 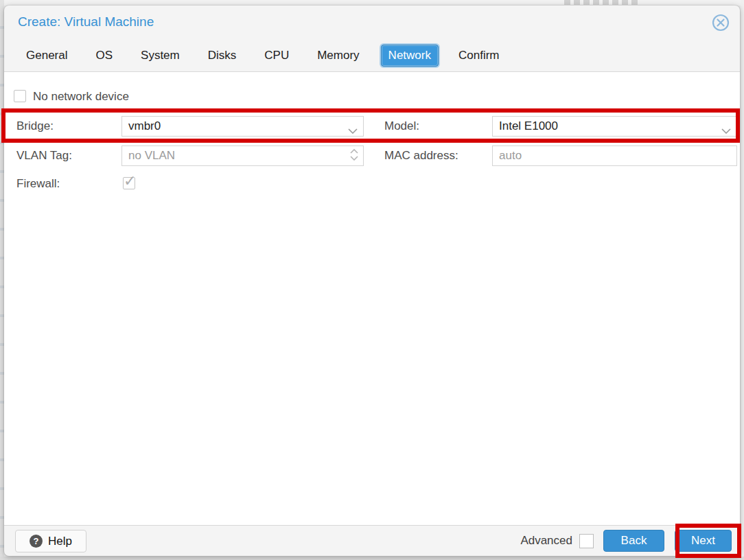 What do you see at coordinates (372, 3) in the screenshot?
I see `background-top-strip` at bounding box center [372, 3].